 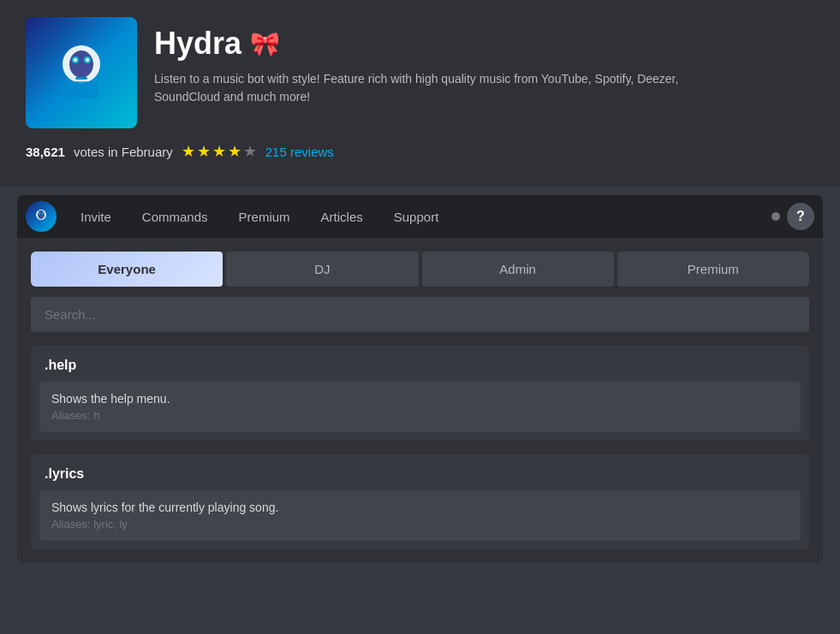 I want to click on reviews-link: 215 reviews, so click(x=300, y=152).